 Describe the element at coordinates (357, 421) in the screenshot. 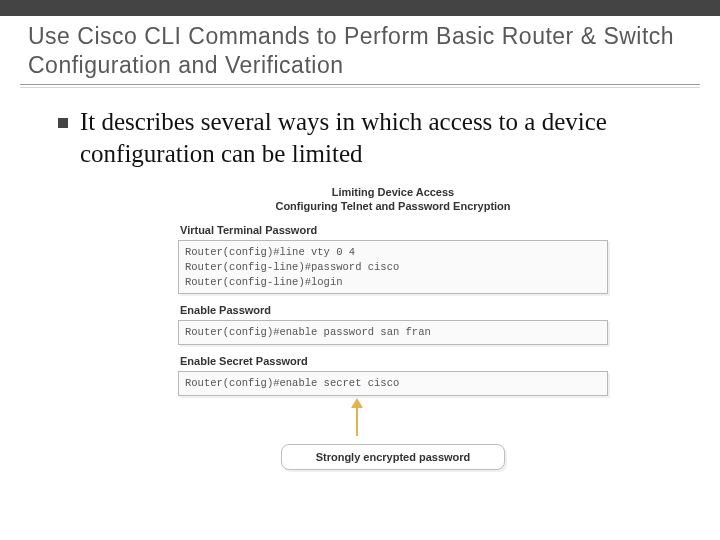

I see `arrow-stem-icon` at that location.